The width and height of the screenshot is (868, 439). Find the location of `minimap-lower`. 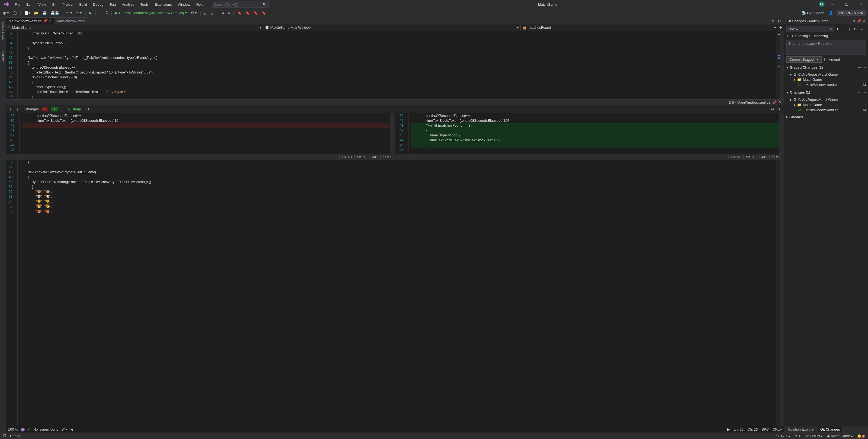

minimap-lower is located at coordinates (778, 293).